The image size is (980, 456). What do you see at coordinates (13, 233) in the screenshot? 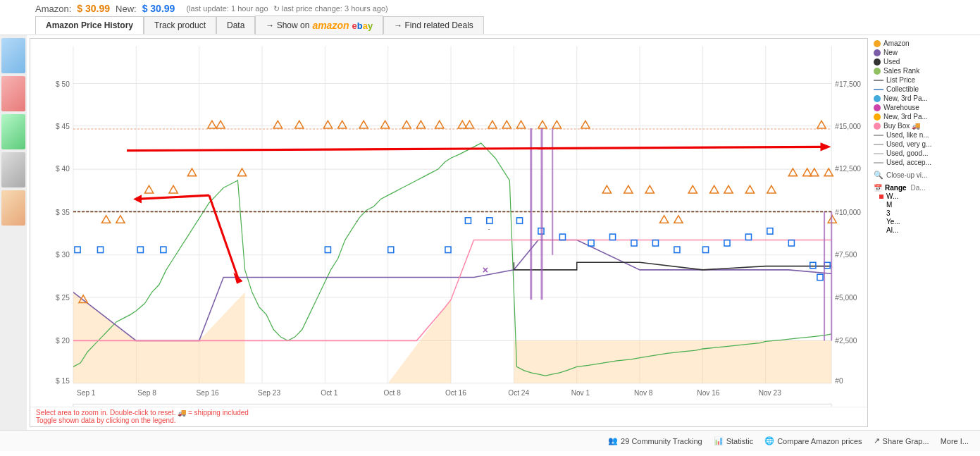
I see `sidebar-thumbnails` at bounding box center [13, 233].